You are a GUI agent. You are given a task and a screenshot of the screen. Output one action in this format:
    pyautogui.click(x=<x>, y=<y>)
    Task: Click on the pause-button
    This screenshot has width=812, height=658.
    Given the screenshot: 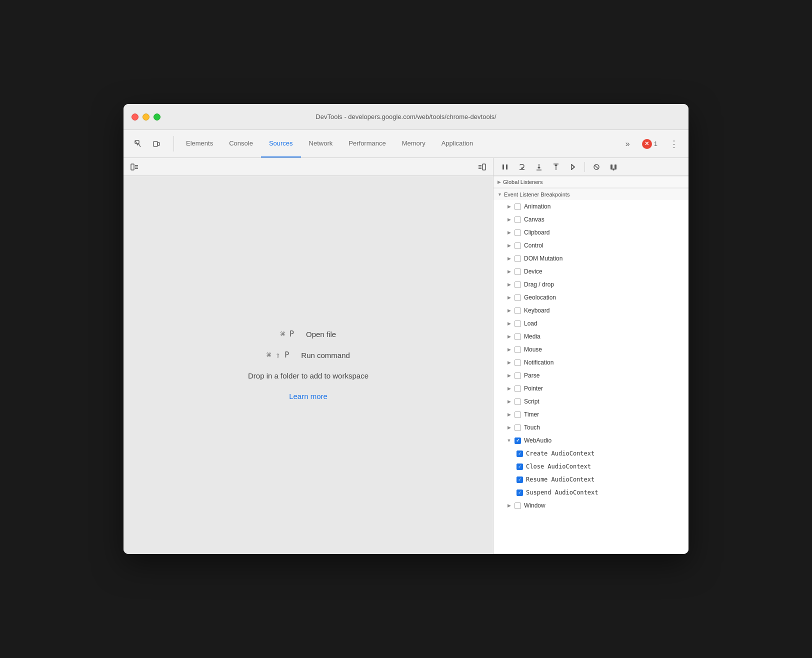 What is the action you would take?
    pyautogui.click(x=505, y=167)
    